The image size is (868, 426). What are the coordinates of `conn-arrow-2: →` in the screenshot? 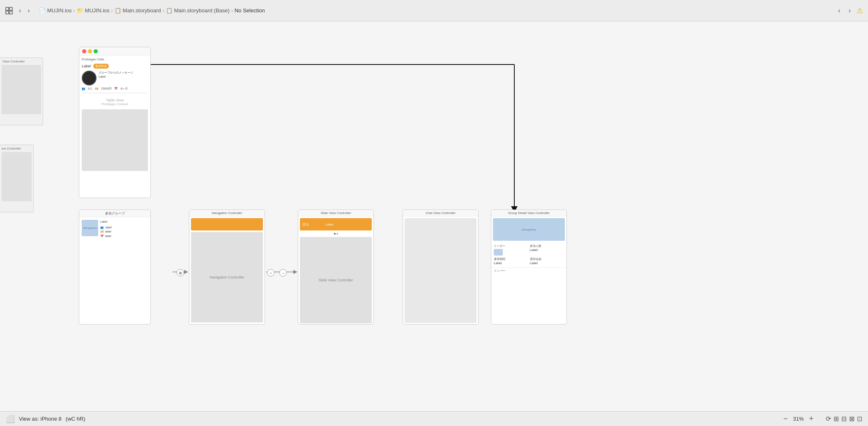 It's located at (283, 273).